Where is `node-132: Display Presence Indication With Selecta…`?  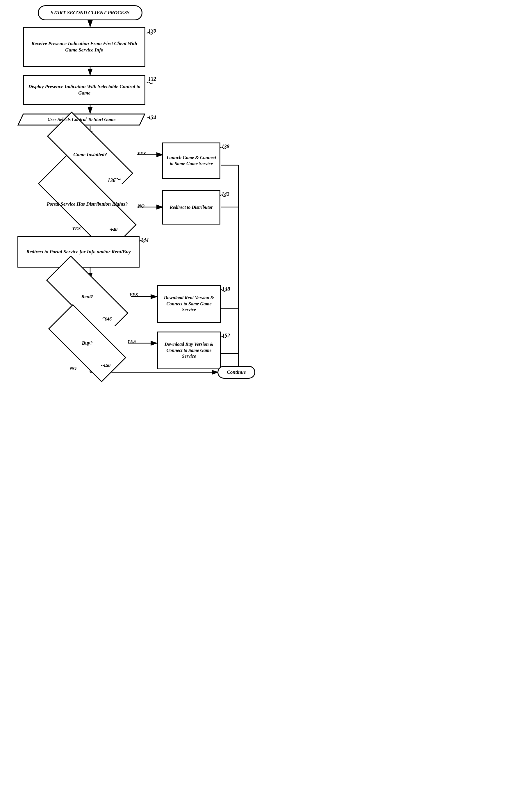 node-132: Display Presence Indication With Selecta… is located at coordinates (85, 90).